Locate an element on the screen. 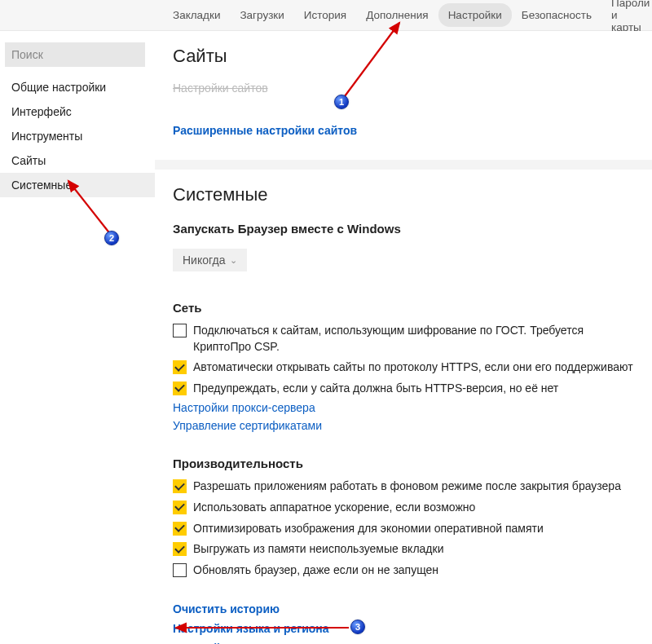  clear-history-link: Очистить историю is located at coordinates (403, 609).